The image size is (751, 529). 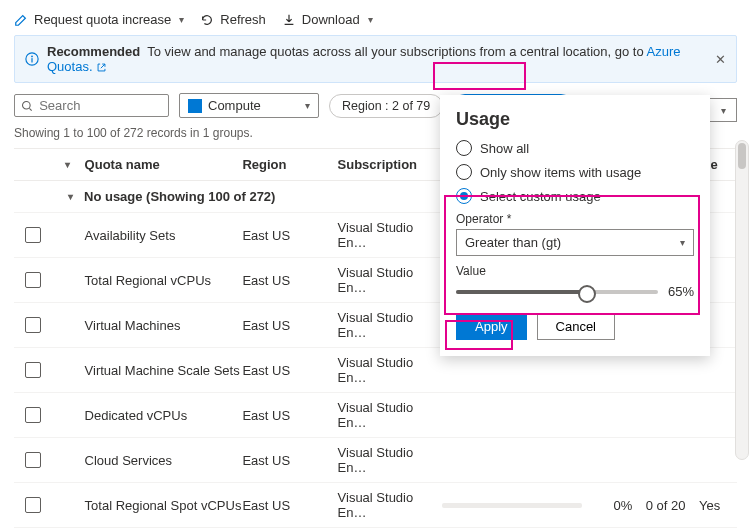 I want to click on edit-icon, so click(x=21, y=20).